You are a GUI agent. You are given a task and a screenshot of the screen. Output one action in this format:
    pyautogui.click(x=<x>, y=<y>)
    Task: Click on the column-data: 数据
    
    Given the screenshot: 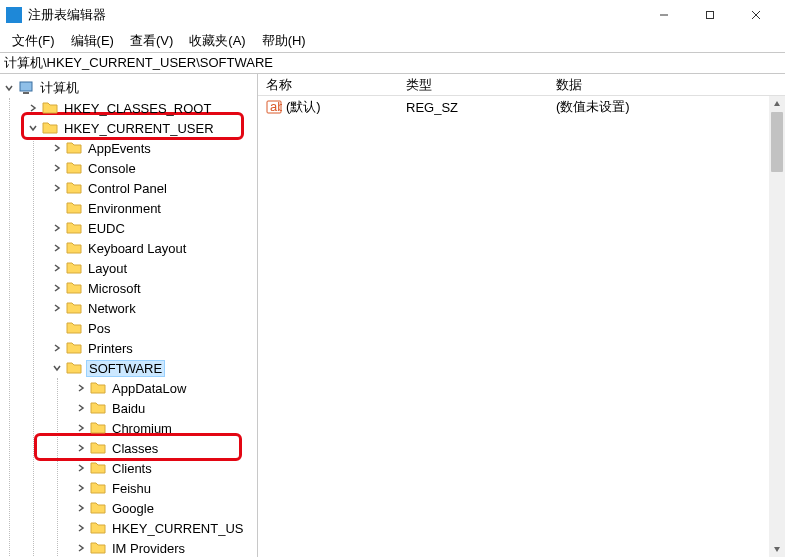 What is the action you would take?
    pyautogui.click(x=666, y=85)
    